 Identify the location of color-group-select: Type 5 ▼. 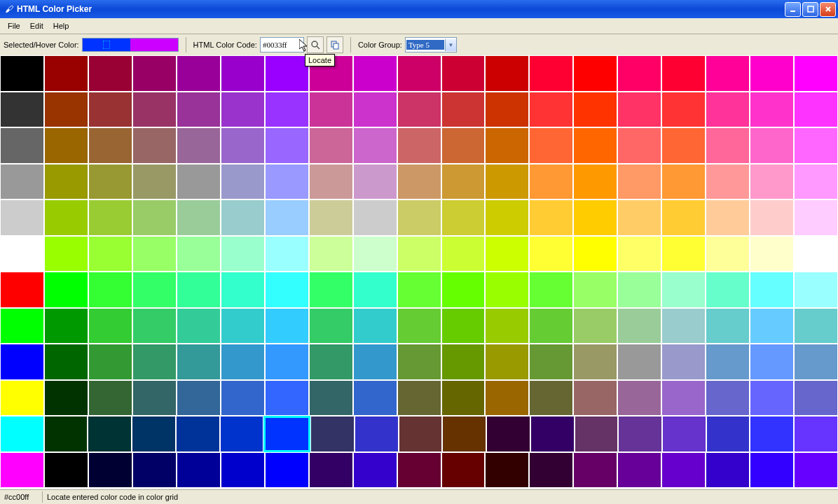
(431, 45).